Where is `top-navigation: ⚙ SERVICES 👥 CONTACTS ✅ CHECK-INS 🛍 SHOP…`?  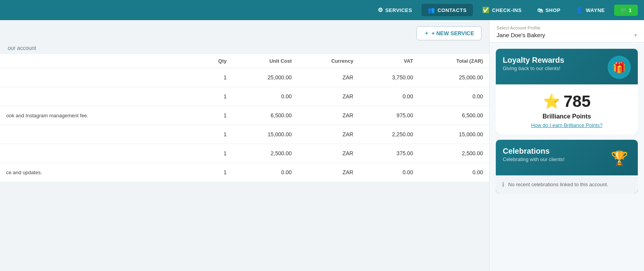
top-navigation: ⚙ SERVICES 👥 CONTACTS ✅ CHECK-INS 🛍 SHOP… is located at coordinates (322, 10).